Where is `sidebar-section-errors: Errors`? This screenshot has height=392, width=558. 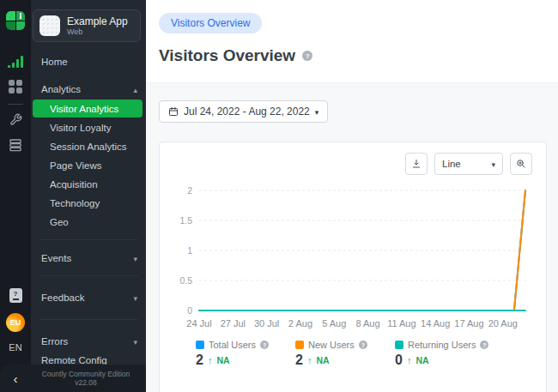 sidebar-section-errors: Errors is located at coordinates (88, 341).